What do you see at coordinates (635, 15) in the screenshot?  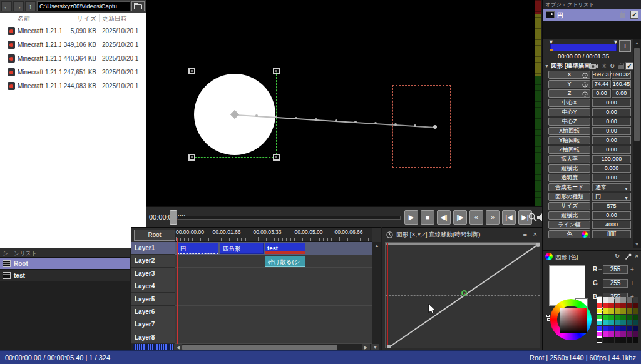 I see `object-visible-checkbox: ✓` at bounding box center [635, 15].